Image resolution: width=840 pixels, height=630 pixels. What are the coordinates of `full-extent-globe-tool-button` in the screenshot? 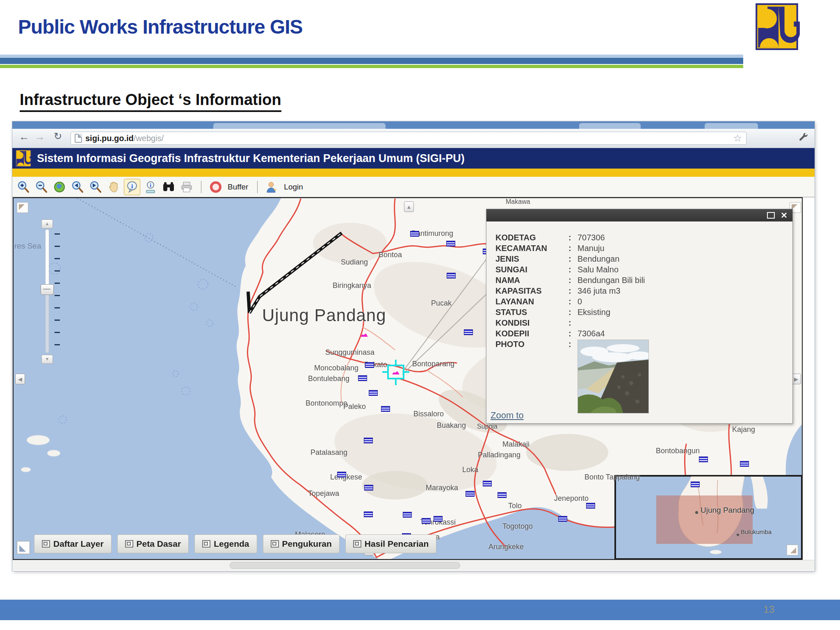 It's located at (59, 187).